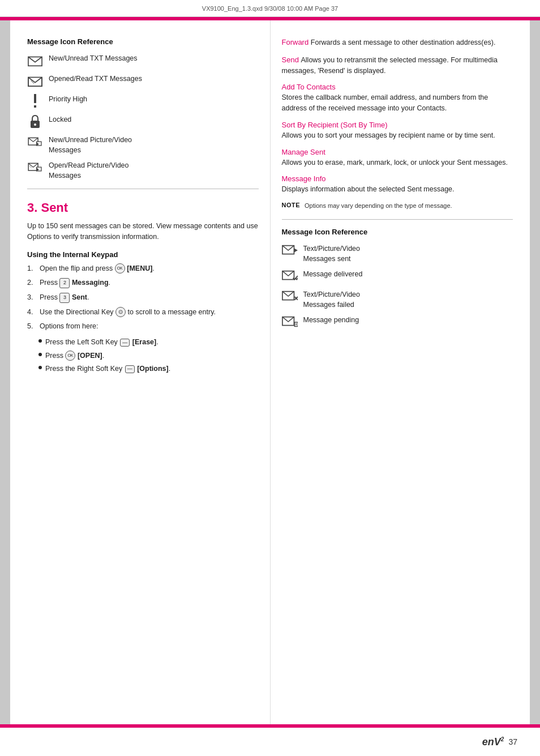 This screenshot has height=756, width=540. What do you see at coordinates (91, 145) in the screenshot?
I see `pic-new-label: New/Unread Picture/VideoMessages` at bounding box center [91, 145].